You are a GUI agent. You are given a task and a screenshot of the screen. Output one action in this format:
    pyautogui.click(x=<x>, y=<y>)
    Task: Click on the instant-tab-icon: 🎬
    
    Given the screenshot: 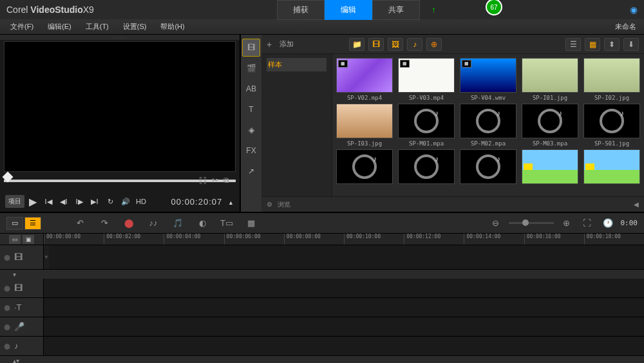 What is the action you would take?
    pyautogui.click(x=251, y=68)
    